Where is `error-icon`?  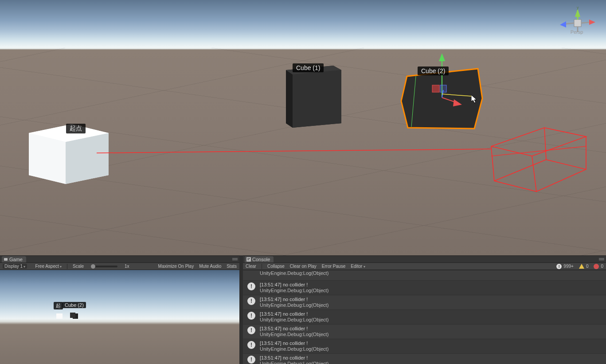
error-icon is located at coordinates (596, 266).